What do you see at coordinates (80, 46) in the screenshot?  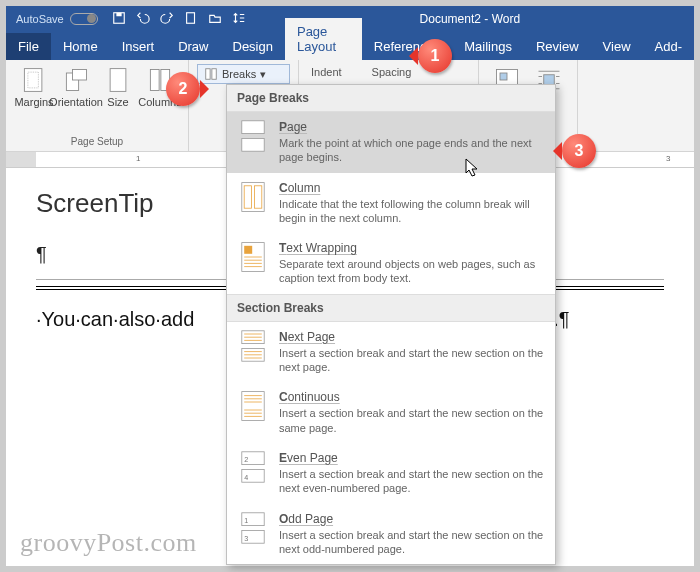 I see `tab-home: Home` at bounding box center [80, 46].